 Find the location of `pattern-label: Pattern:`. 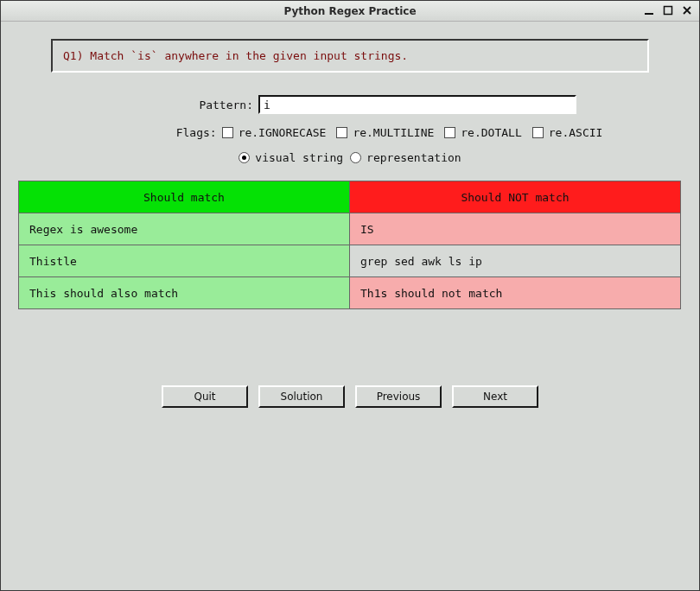

pattern-label: Pattern: is located at coordinates (188, 105).